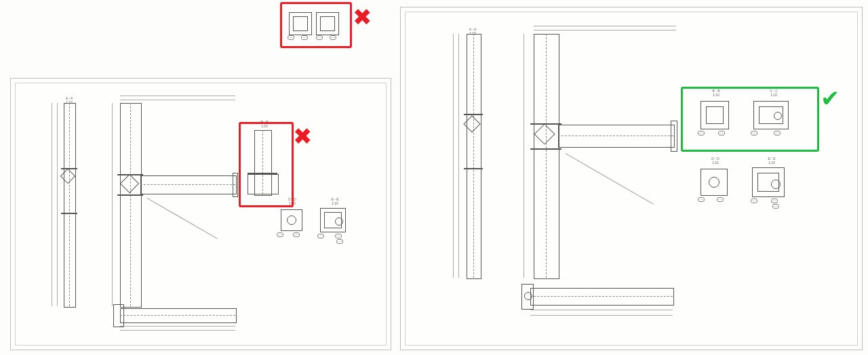 This screenshot has height=355, width=868. I want to click on right-bottom-plan, so click(598, 301).